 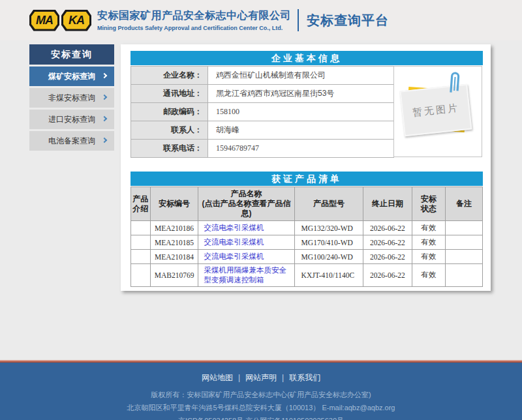 I want to click on field-value: 黑龙江省鸡西市鸡冠区南星街53号, so click(x=301, y=94).